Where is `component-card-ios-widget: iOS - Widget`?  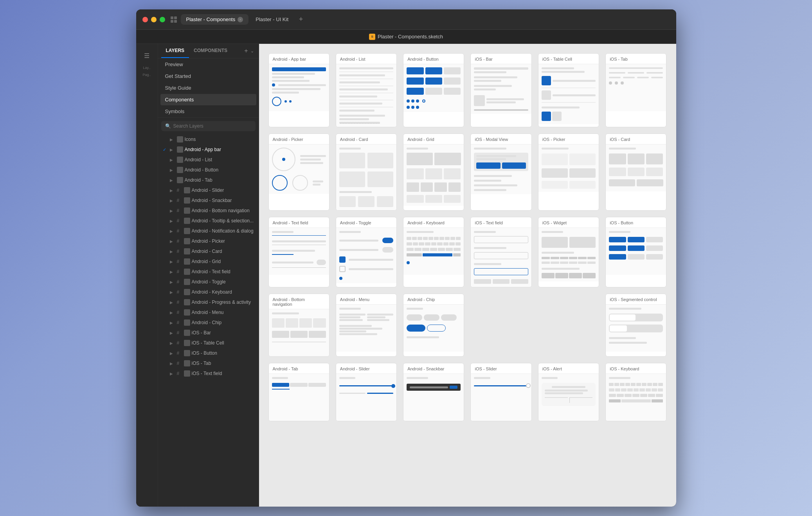 component-card-ios-widget: iOS - Widget is located at coordinates (569, 252).